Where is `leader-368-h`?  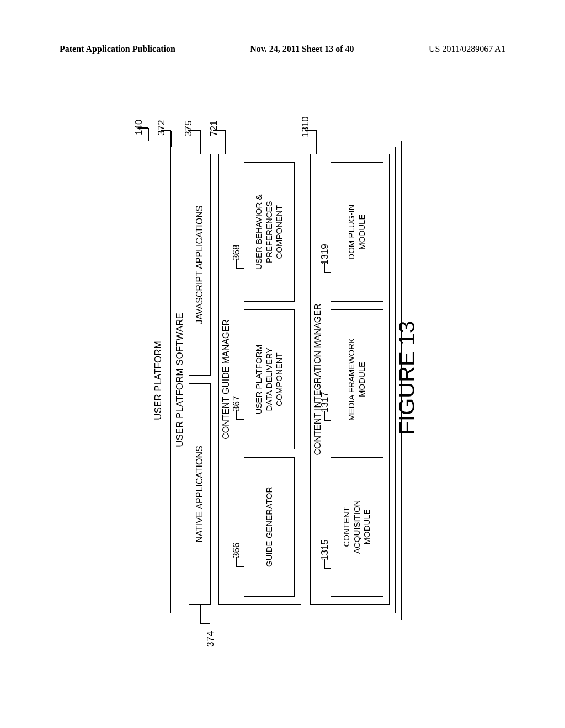 leader-368-h is located at coordinates (236, 264).